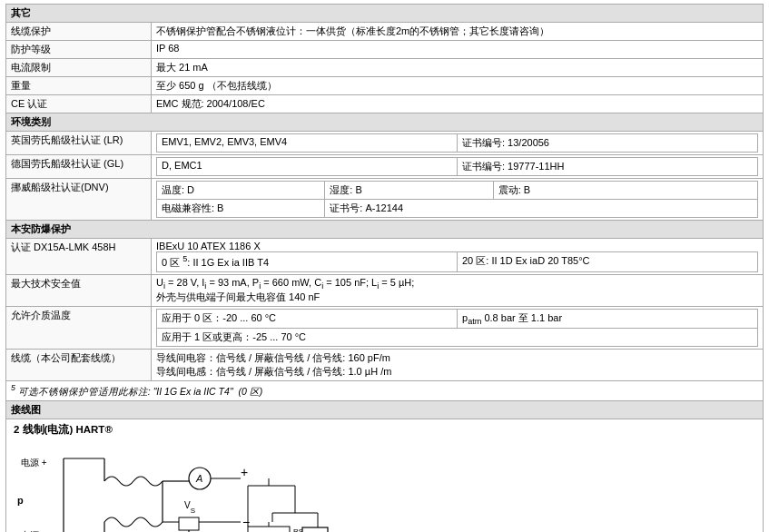  I want to click on safety-line2: 外壳与供电端子间最大电容值 140 nF, so click(458, 298).